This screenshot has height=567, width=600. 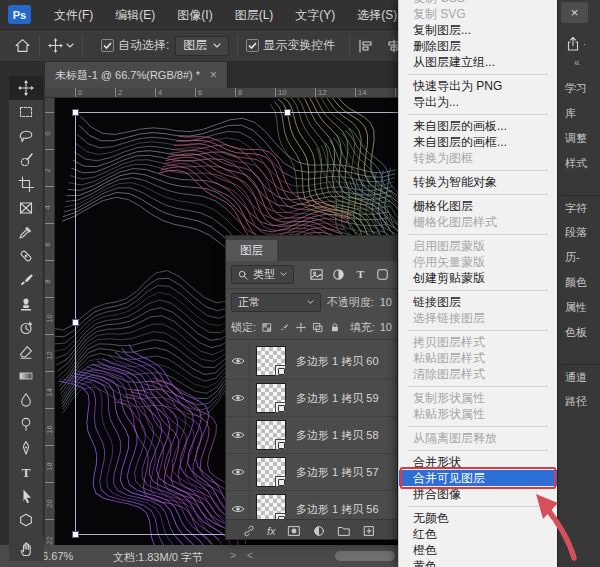 I want to click on dock-collapse-icon: «, so click(x=577, y=62).